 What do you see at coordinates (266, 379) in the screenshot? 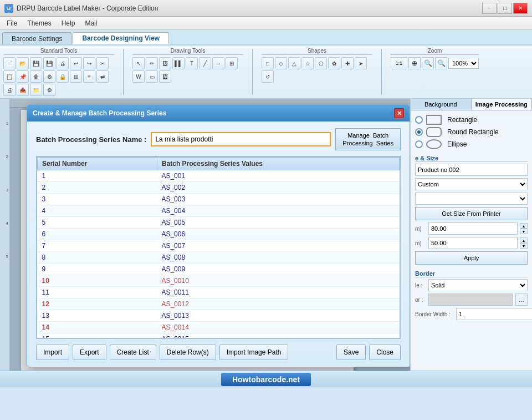
I see `status-link: Howtobarcode.net` at bounding box center [266, 379].